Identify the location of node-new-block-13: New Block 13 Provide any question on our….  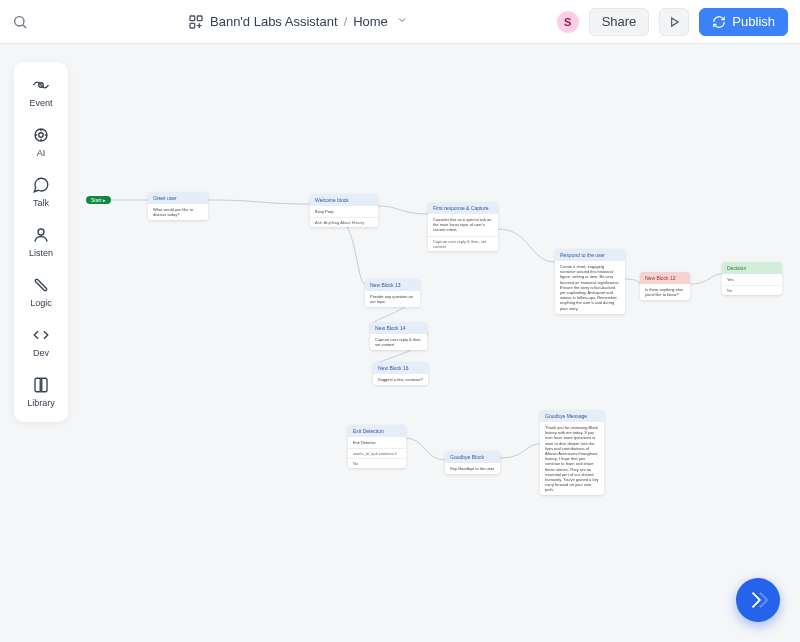
(392, 293).